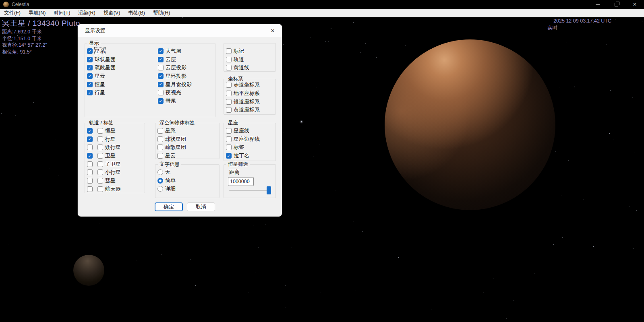 The image size is (644, 322). Describe the element at coordinates (250, 52) in the screenshot. I see `checkbox-row-markers: 标记` at that location.